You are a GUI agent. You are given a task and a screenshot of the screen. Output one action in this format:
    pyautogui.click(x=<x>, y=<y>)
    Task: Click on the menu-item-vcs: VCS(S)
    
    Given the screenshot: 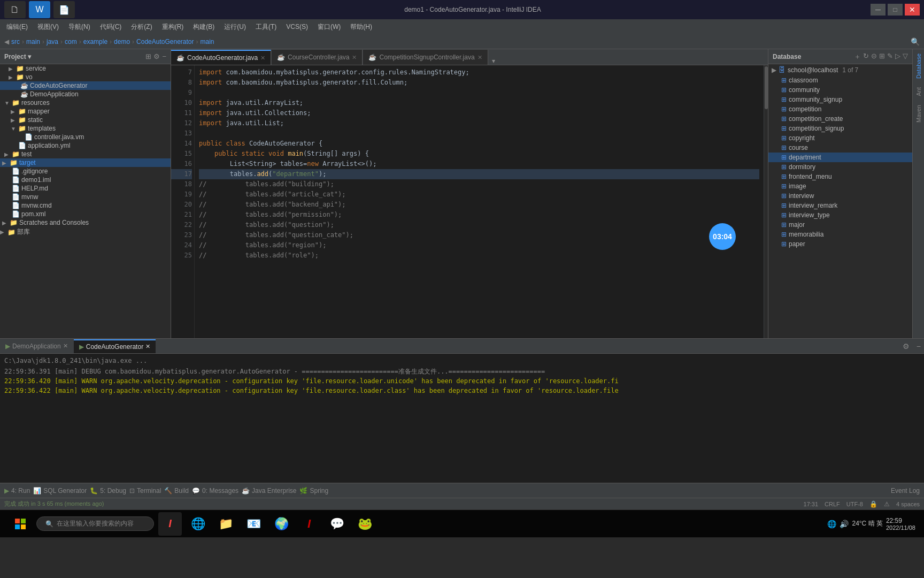 What is the action you would take?
    pyautogui.click(x=297, y=27)
    